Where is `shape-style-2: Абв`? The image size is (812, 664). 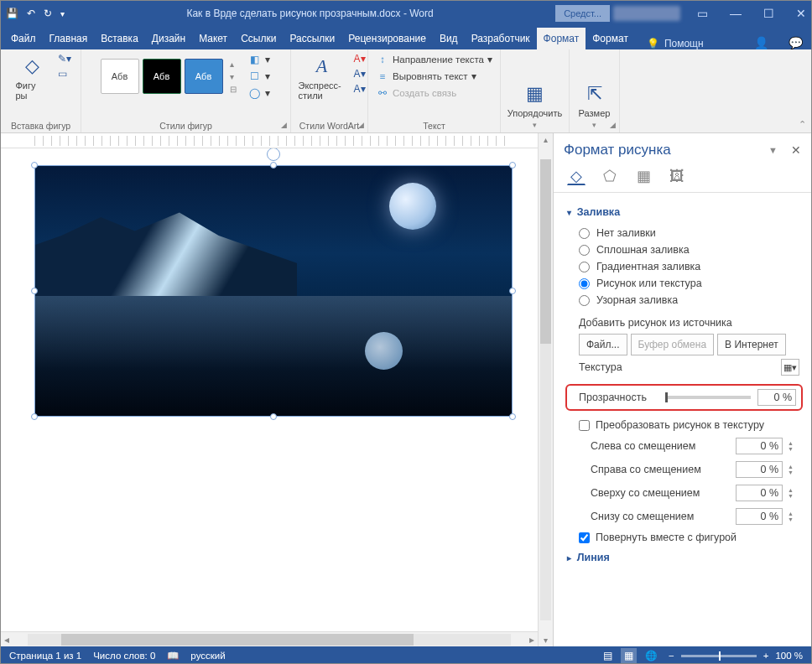
shape-style-2: Абв is located at coordinates (162, 76).